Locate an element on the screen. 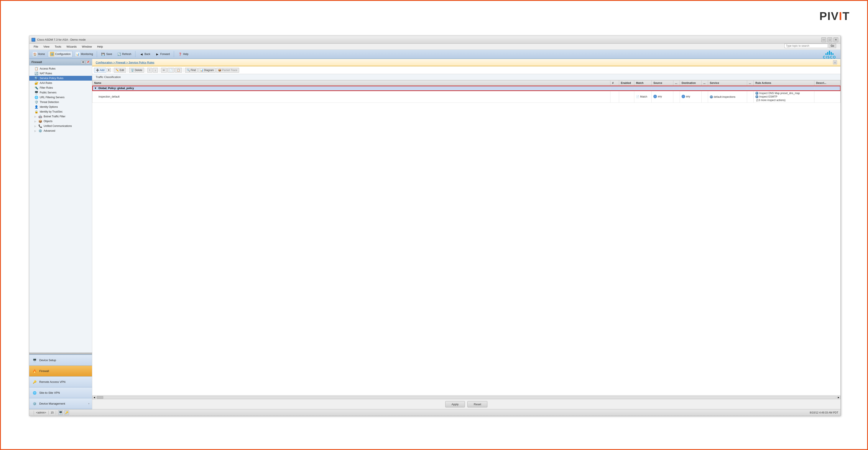  match-cell-content: 📄 Match is located at coordinates (642, 96).